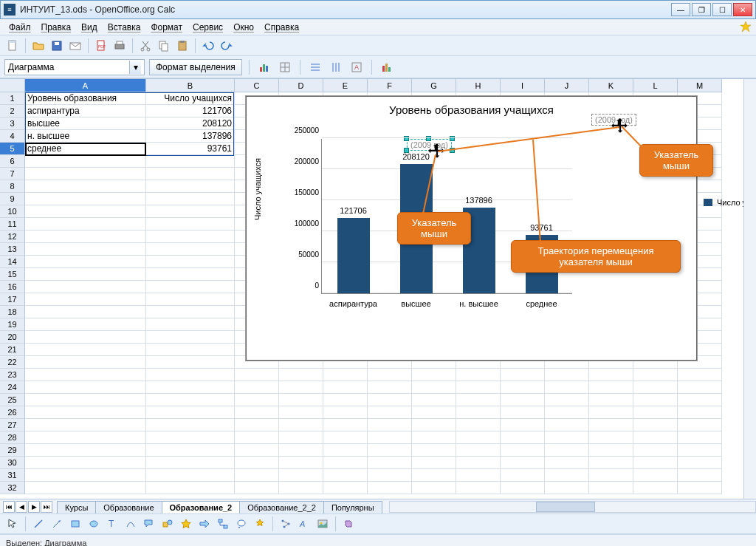 This screenshot has width=756, height=546. Describe the element at coordinates (478, 400) in the screenshot. I see `cell-H25` at that location.